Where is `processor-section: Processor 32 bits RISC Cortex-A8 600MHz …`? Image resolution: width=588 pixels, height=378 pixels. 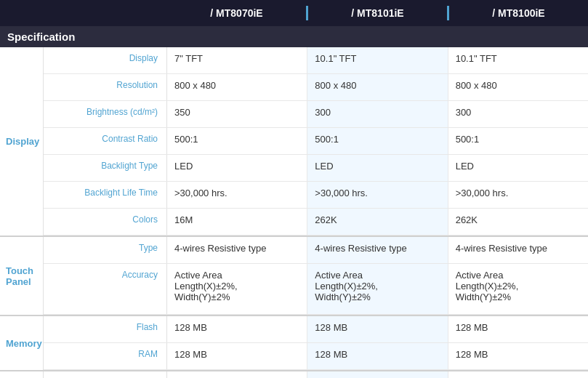 processor-section: Processor 32 bits RISC Cortex-A8 600MHz … is located at coordinates (294, 375).